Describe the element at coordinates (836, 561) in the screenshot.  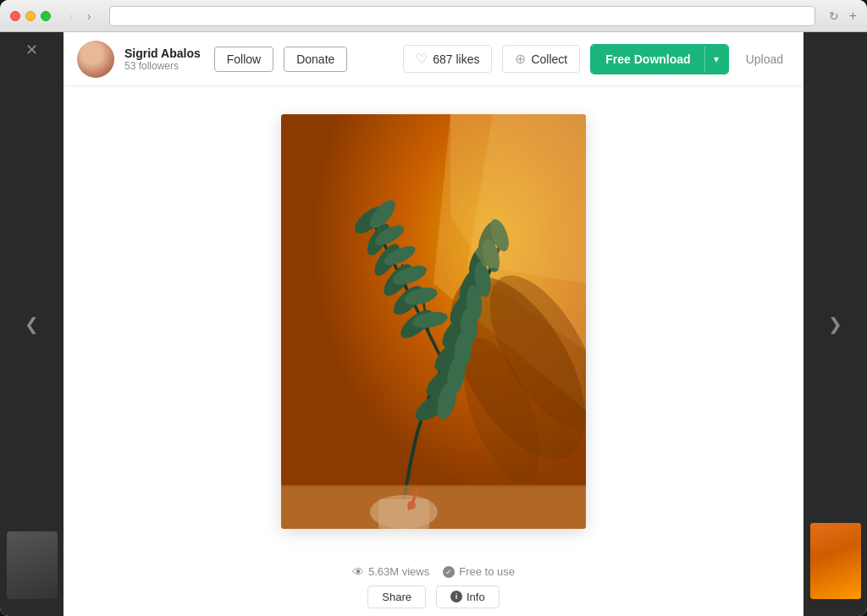
I see `next-thumbnail` at that location.